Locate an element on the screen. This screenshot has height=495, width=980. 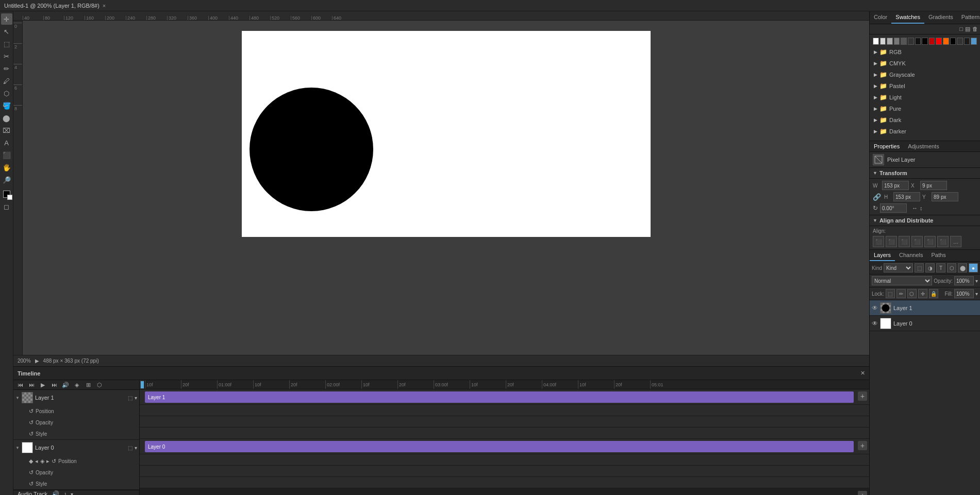
timeline-step-back: ⏭ is located at coordinates (31, 385).